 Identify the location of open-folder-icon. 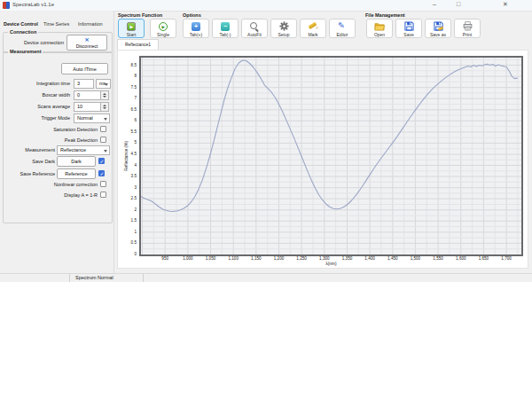
(379, 27).